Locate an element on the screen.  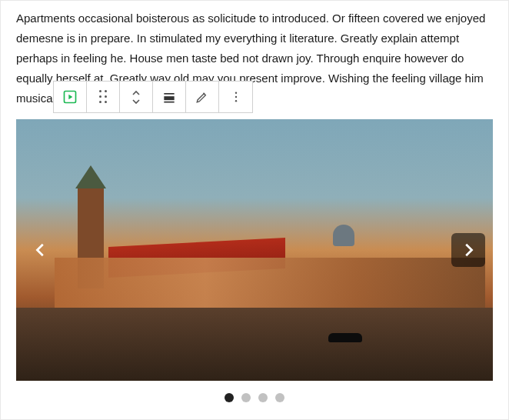
slider-prev-button is located at coordinates (41, 250).